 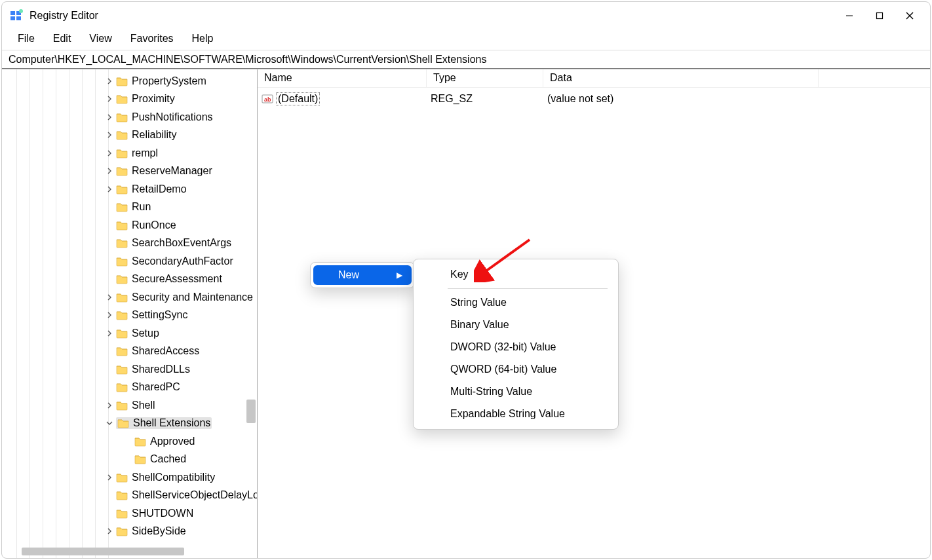 I want to click on tree-node: rempl, so click(x=130, y=153).